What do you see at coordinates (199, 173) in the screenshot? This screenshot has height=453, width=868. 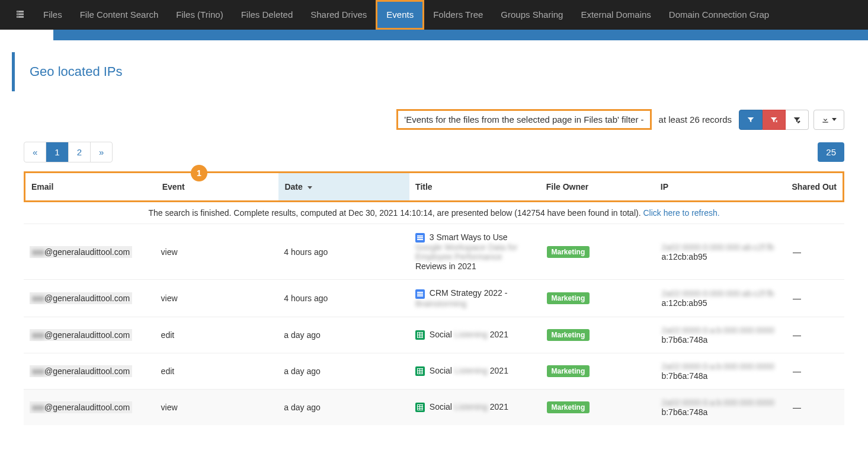 I see `annotation-badge-1: 1` at bounding box center [199, 173].